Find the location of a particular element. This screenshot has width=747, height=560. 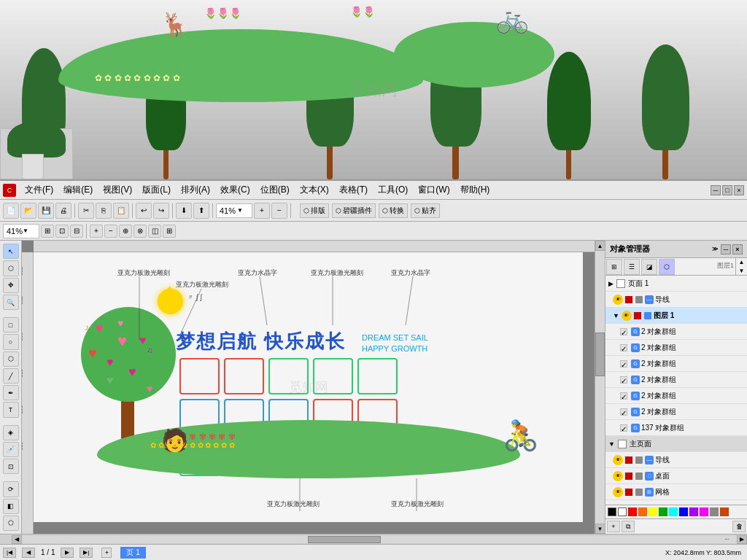

fill-tool: ◈ is located at coordinates (11, 433).